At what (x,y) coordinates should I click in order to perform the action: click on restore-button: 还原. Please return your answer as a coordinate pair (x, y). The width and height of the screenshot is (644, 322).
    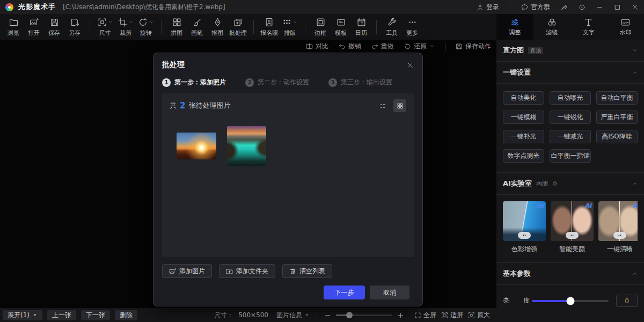
    Looking at the image, I should click on (420, 46).